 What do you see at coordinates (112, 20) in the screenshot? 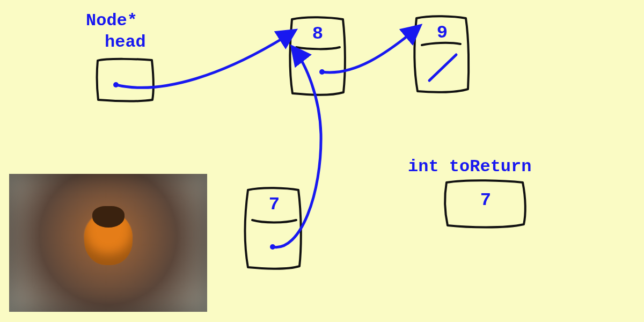
I see `head-pointer-type-label: Node*` at bounding box center [112, 20].